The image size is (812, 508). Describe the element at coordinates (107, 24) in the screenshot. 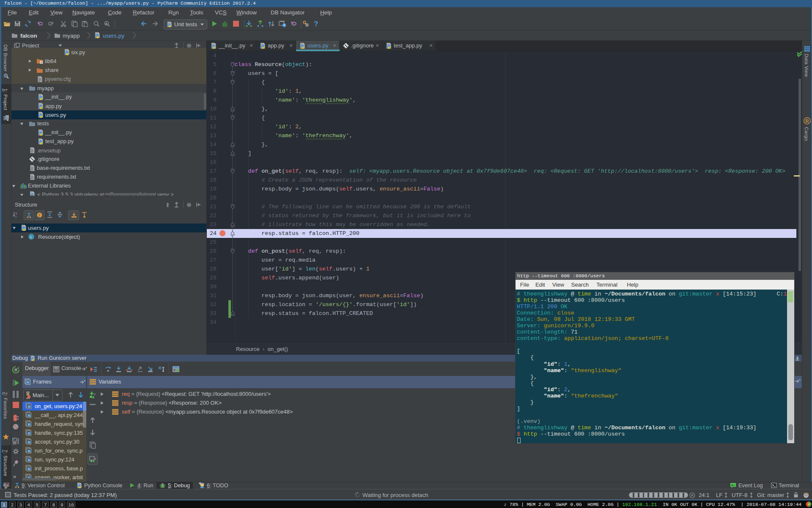

I see `svg-text: a` at that location.